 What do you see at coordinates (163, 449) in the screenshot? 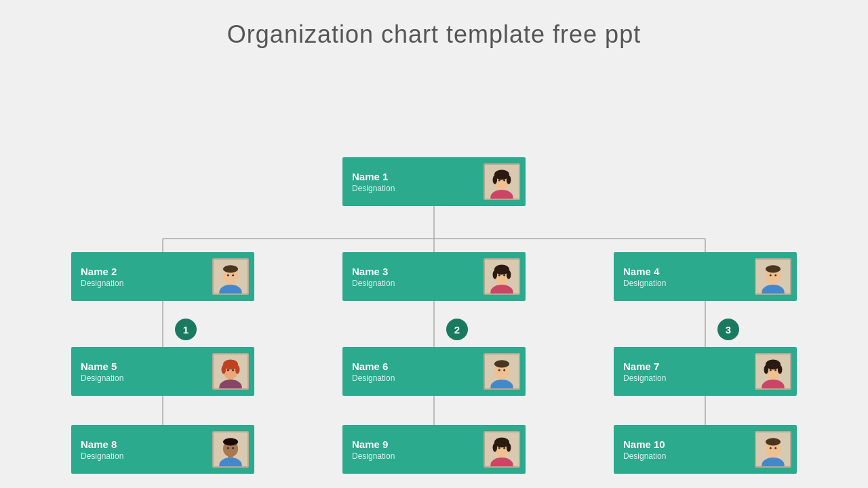
I see `org-card-n8: Name 8 Designation` at bounding box center [163, 449].